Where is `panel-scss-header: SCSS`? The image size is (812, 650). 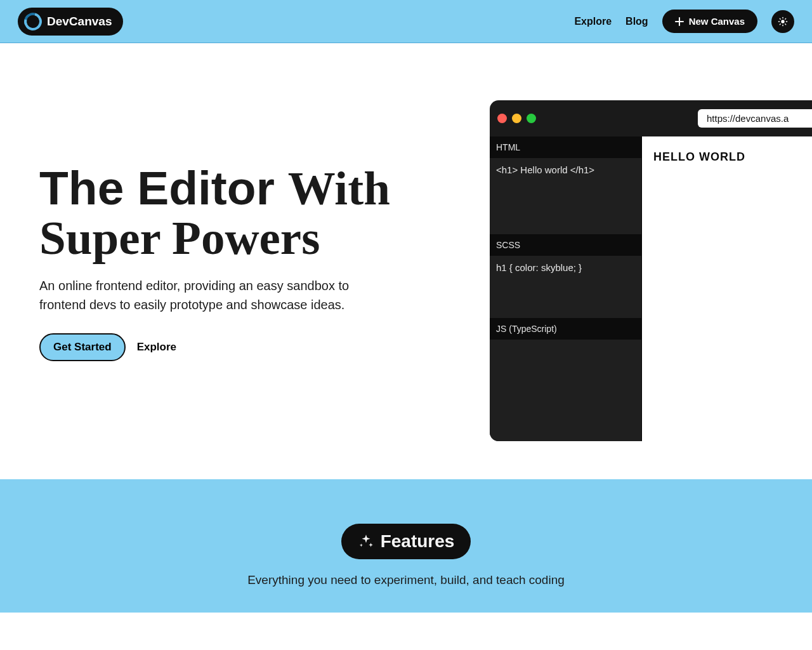 panel-scss-header: SCSS is located at coordinates (566, 245).